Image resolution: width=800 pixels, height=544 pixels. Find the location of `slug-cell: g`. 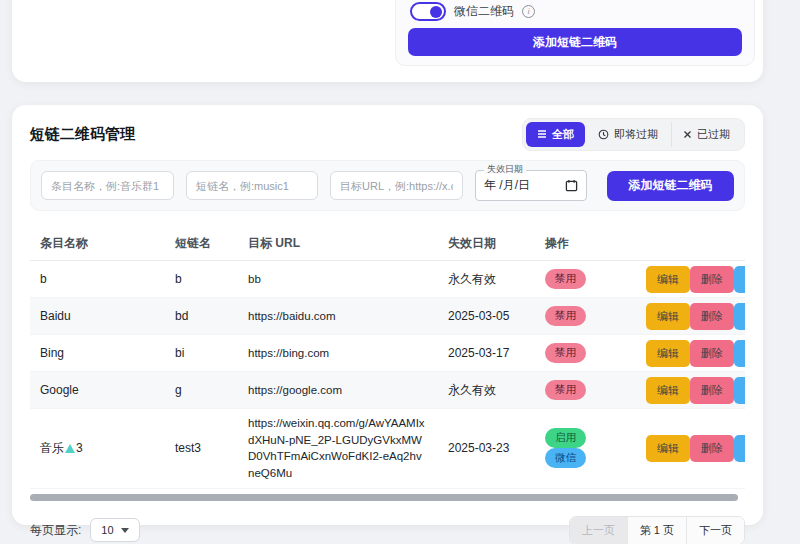

slug-cell: g is located at coordinates (202, 390).